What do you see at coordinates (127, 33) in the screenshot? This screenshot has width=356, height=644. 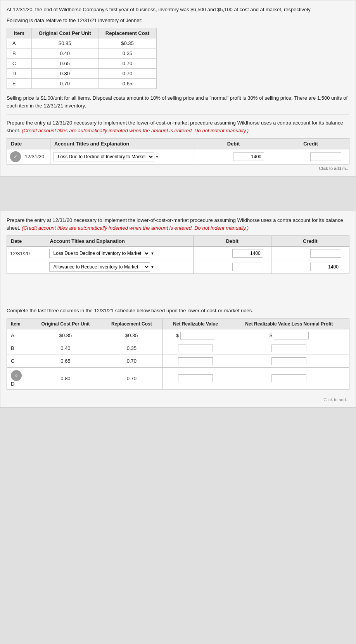 I see `col-replacement-cost: Replacement Cost` at bounding box center [127, 33].